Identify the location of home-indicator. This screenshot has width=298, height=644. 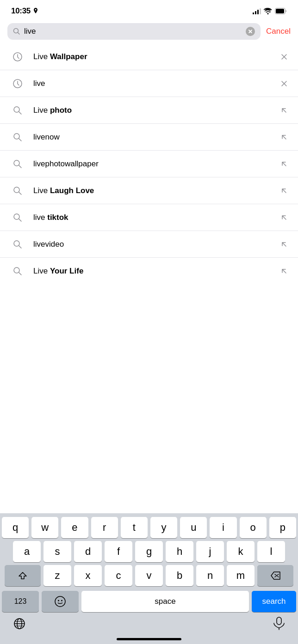
(149, 639).